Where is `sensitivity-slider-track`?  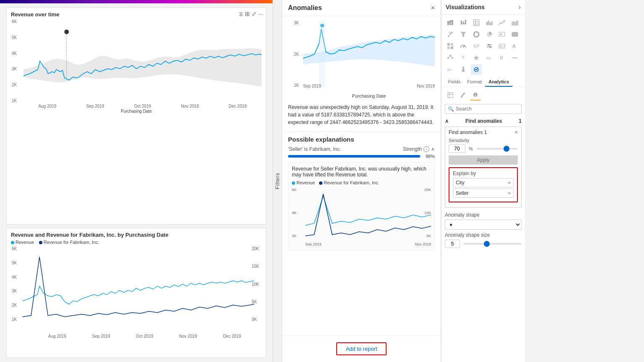
sensitivity-slider-track is located at coordinates (497, 149).